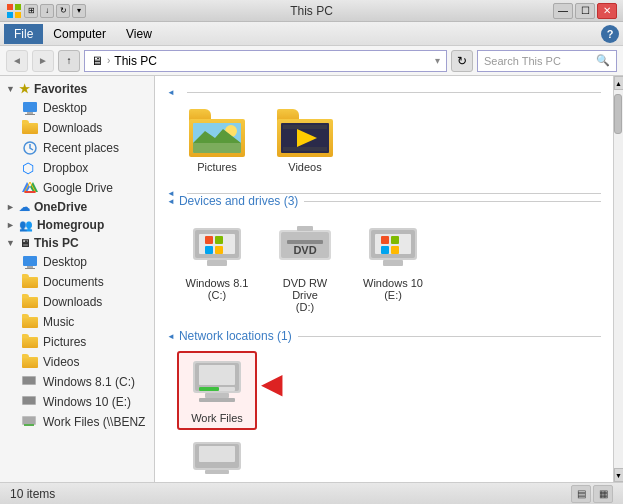 This screenshot has width=623, height=504. What do you see at coordinates (80, 34) in the screenshot?
I see `tab-computer: Computer` at bounding box center [80, 34].